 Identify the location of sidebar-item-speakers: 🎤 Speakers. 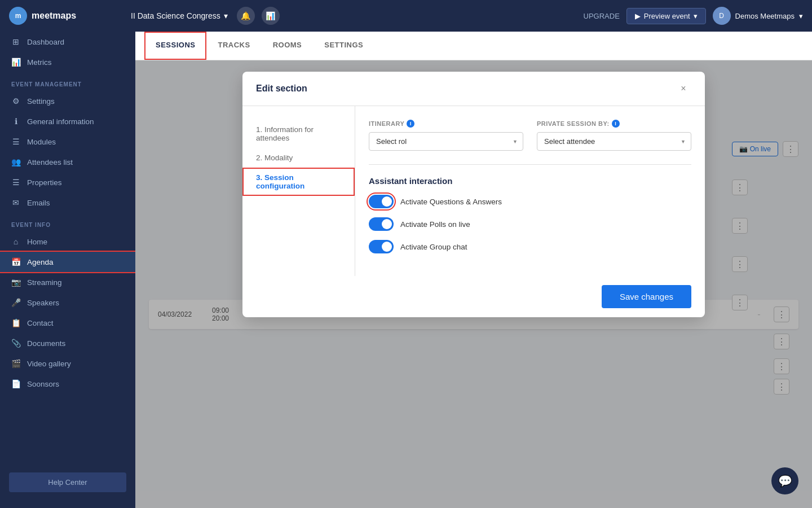
(68, 303).